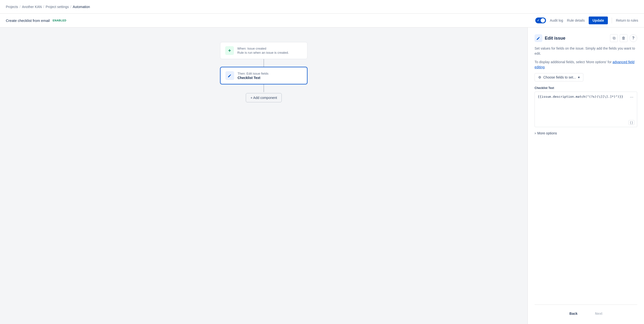 This screenshot has height=324, width=644. What do you see at coordinates (633, 38) in the screenshot?
I see `help-icon: ?` at bounding box center [633, 38].